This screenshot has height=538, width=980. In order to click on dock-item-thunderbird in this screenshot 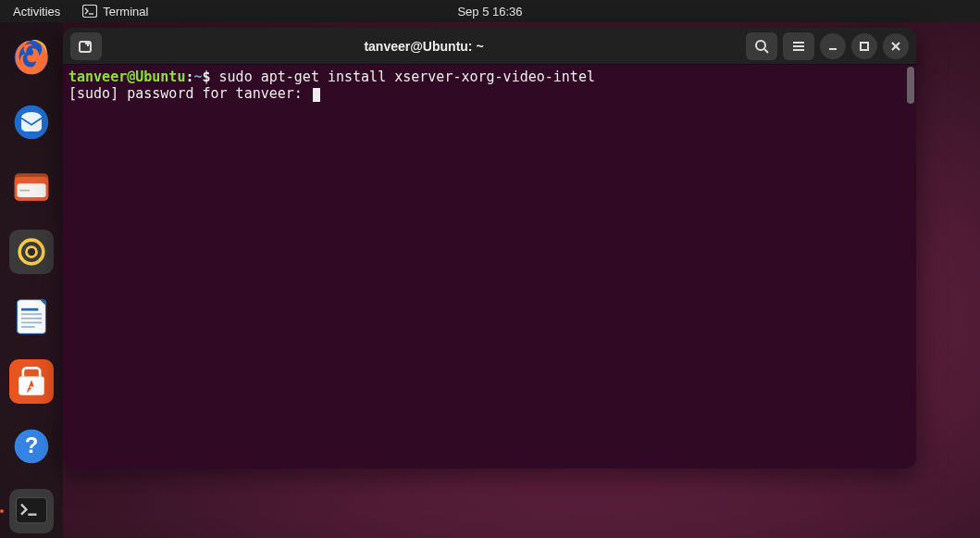, I will do `click(31, 122)`.